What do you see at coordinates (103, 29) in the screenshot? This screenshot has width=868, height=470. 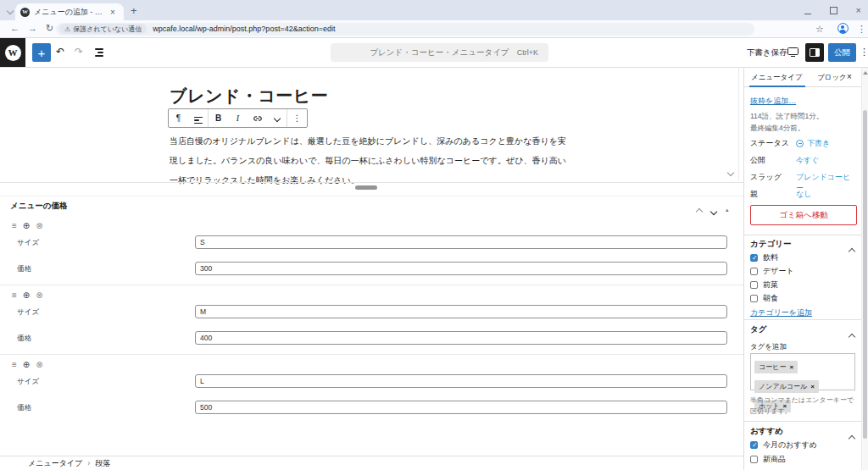 I see `security-chip: ⚠ 保護されていない通信` at bounding box center [103, 29].